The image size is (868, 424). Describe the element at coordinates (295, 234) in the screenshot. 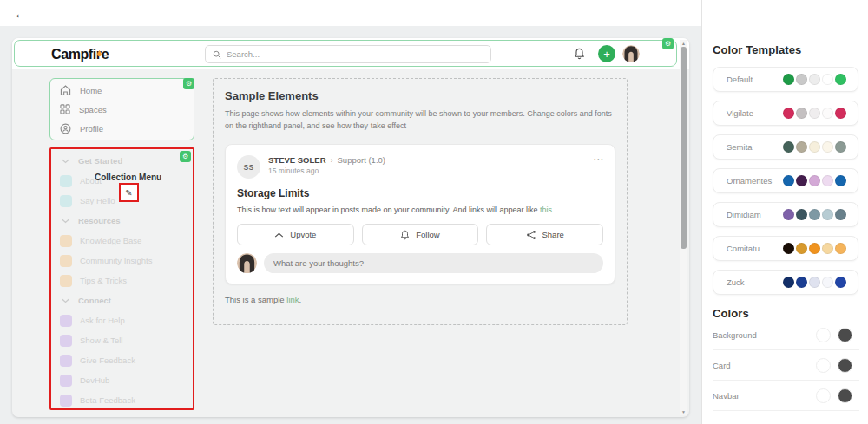

I see `upvote-button: Upvote` at that location.